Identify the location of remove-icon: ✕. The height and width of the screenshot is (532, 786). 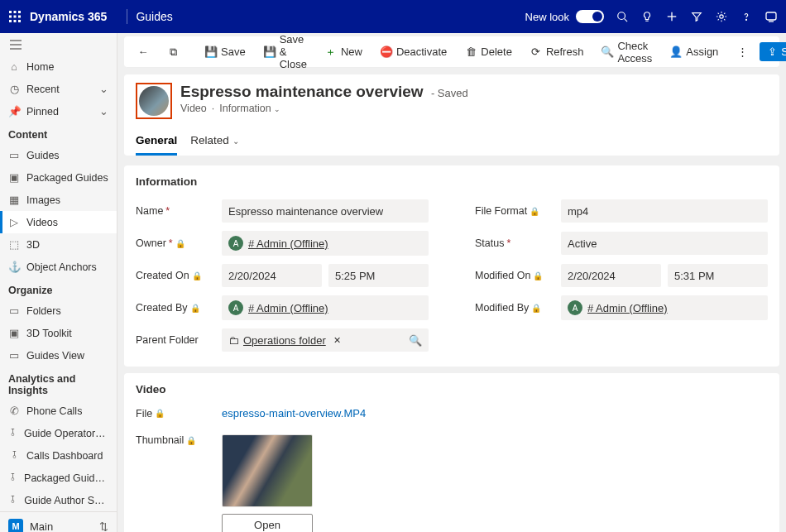
(338, 341).